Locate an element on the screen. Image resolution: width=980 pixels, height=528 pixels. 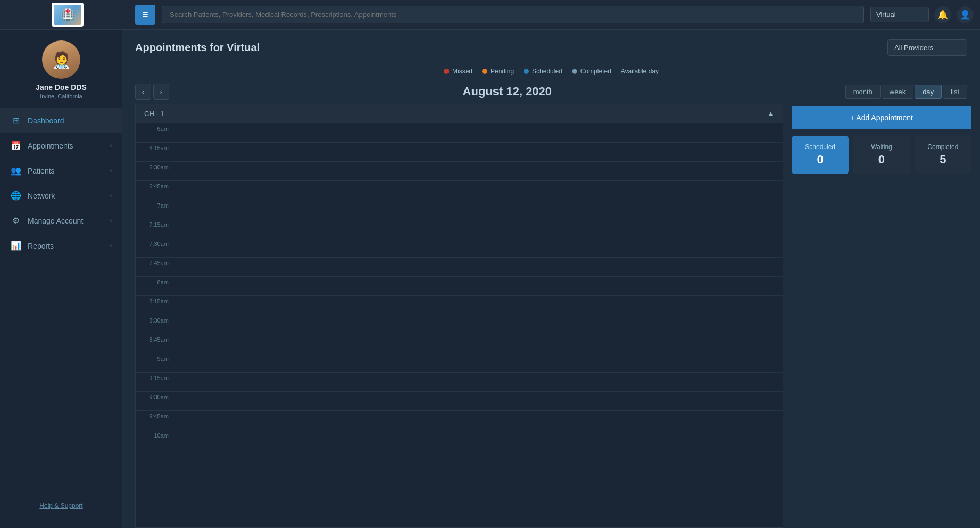
list-view-button: list is located at coordinates (955, 92).